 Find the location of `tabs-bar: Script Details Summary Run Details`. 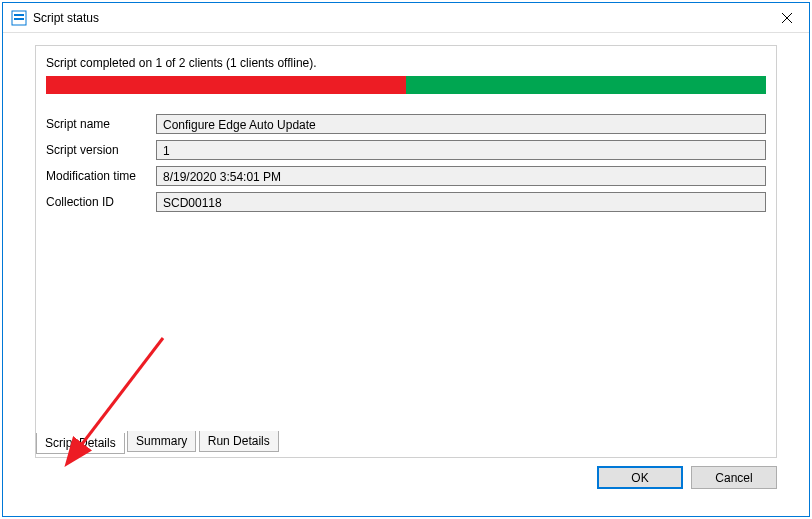

tabs-bar: Script Details Summary Run Details is located at coordinates (406, 445).